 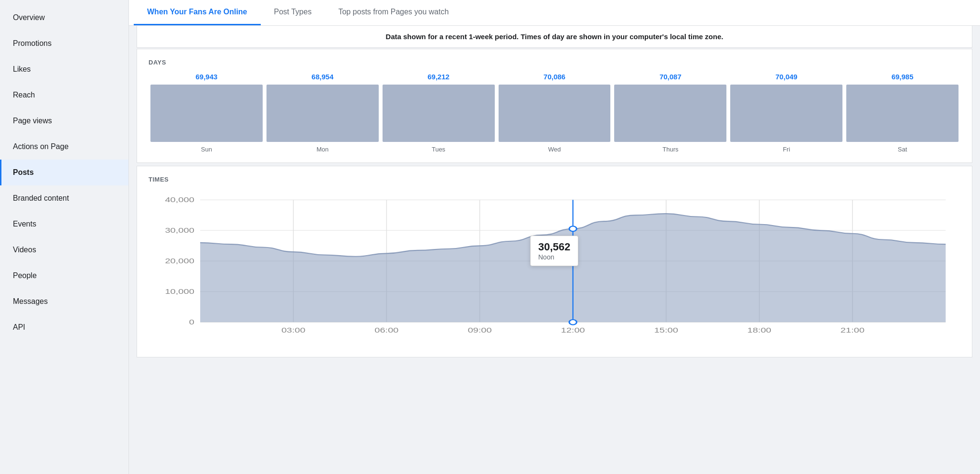 I want to click on sidebar-item-videos: Videos, so click(x=64, y=250).